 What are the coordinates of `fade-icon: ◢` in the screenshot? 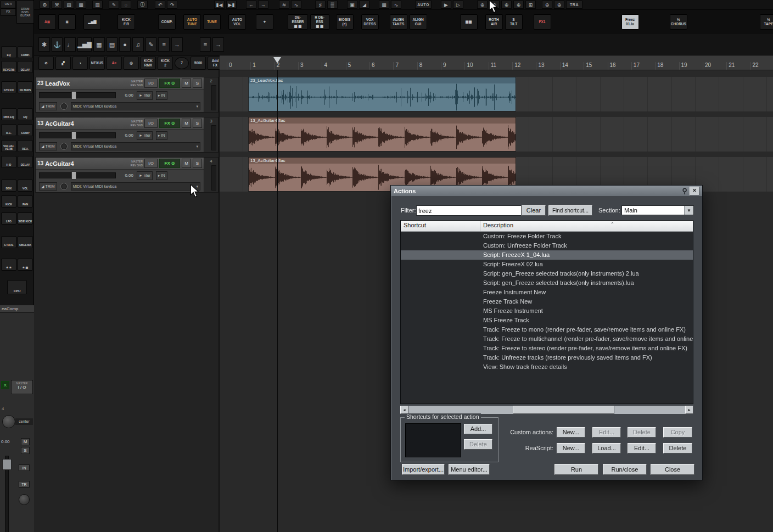 It's located at (365, 4).